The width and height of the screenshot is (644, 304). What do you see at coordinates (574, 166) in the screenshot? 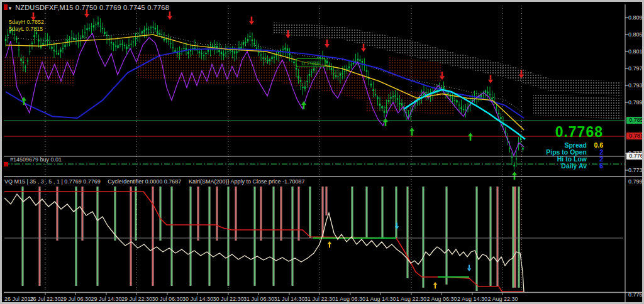
I see `info-row-label: Daily Av` at bounding box center [574, 166].